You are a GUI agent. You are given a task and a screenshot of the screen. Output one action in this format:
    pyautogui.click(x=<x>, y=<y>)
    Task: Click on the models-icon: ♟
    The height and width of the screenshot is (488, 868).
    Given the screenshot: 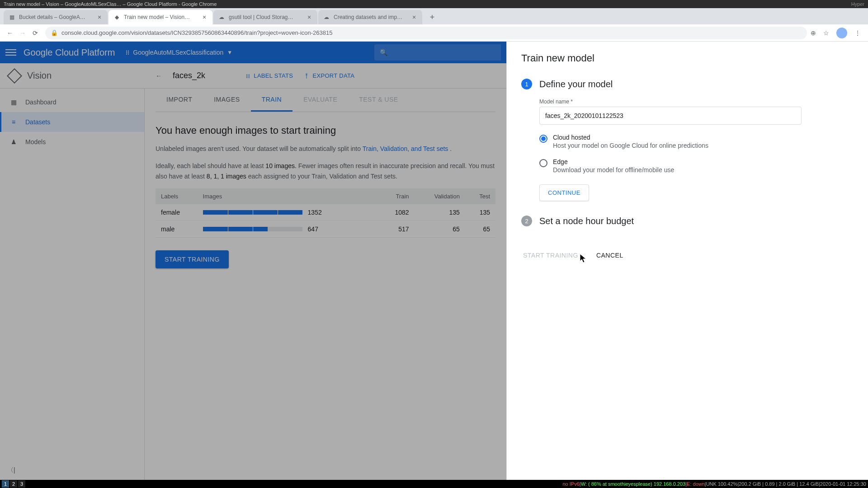 What is the action you would take?
    pyautogui.click(x=14, y=142)
    